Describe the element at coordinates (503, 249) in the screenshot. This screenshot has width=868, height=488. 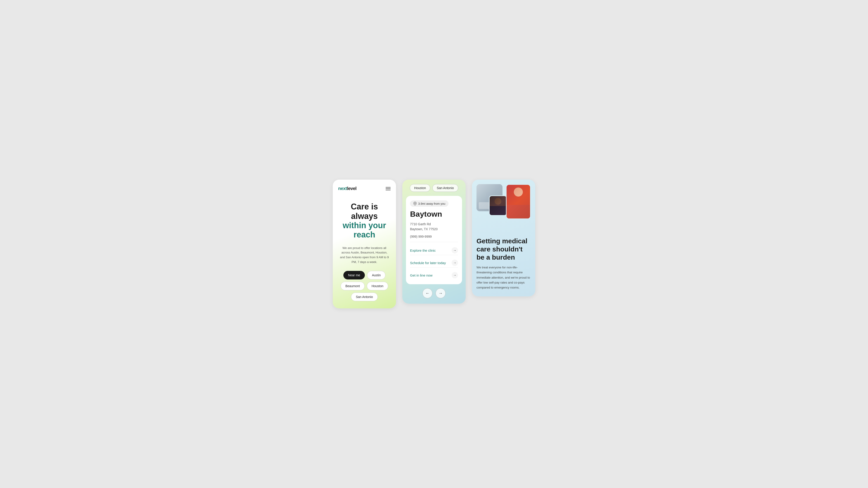
I see `card3-title: Getting medical care shouldn't be a burd…` at that location.